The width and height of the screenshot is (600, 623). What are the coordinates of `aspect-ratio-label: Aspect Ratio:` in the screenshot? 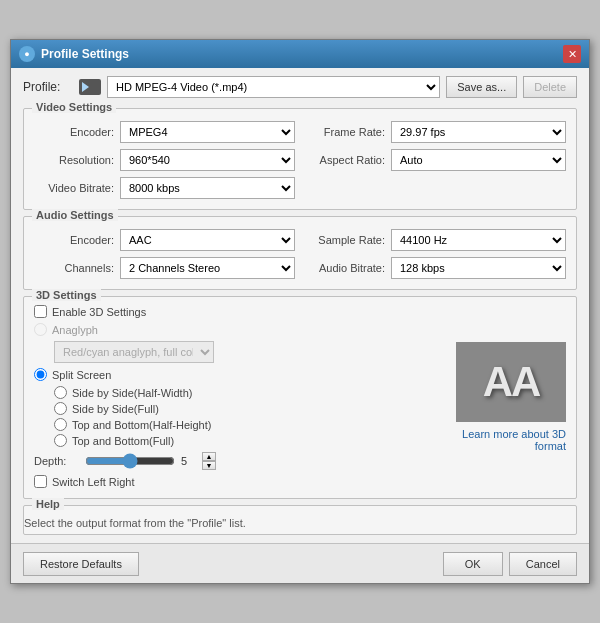 It's located at (345, 160).